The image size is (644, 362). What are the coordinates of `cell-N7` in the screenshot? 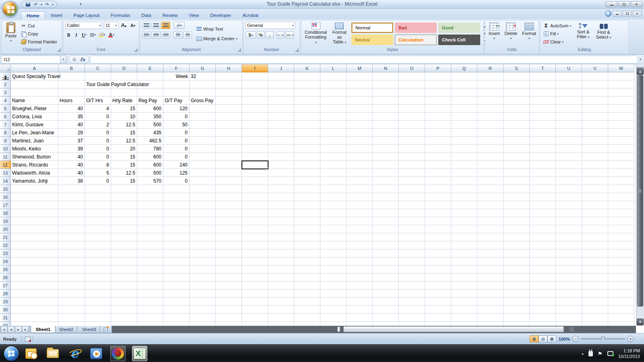 It's located at (386, 125).